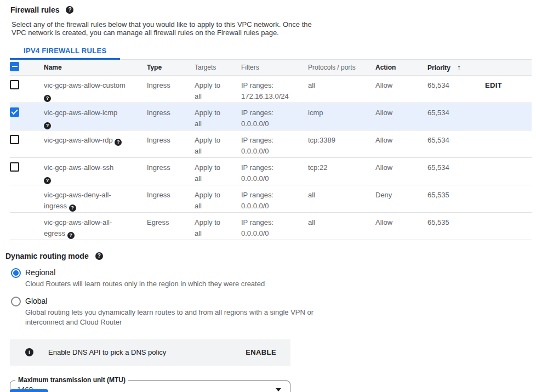 The image size is (536, 392). Describe the element at coordinates (273, 10) in the screenshot. I see `firewall-rules-title: Firewall rules ?` at that location.